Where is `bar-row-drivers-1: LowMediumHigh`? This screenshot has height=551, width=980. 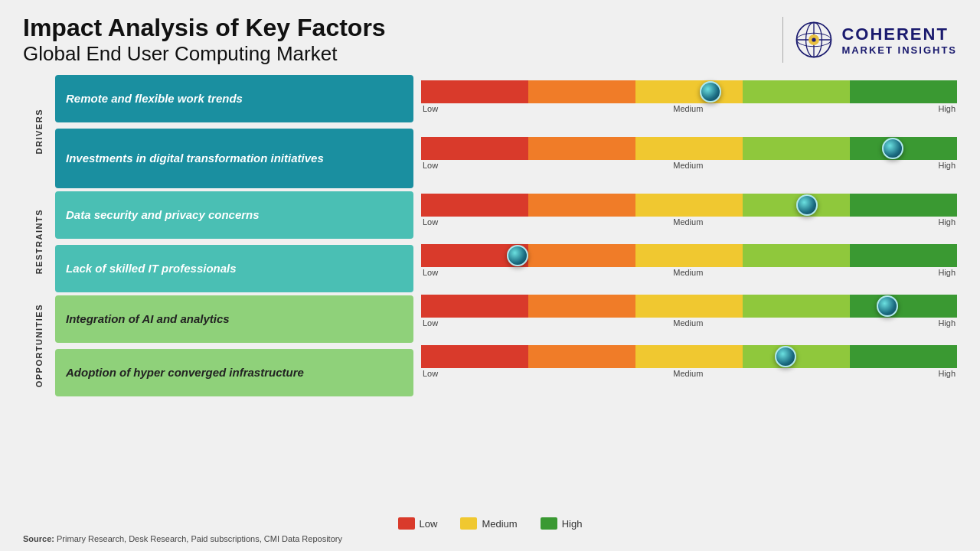
bar-row-drivers-1: LowMediumHigh is located at coordinates (689, 155).